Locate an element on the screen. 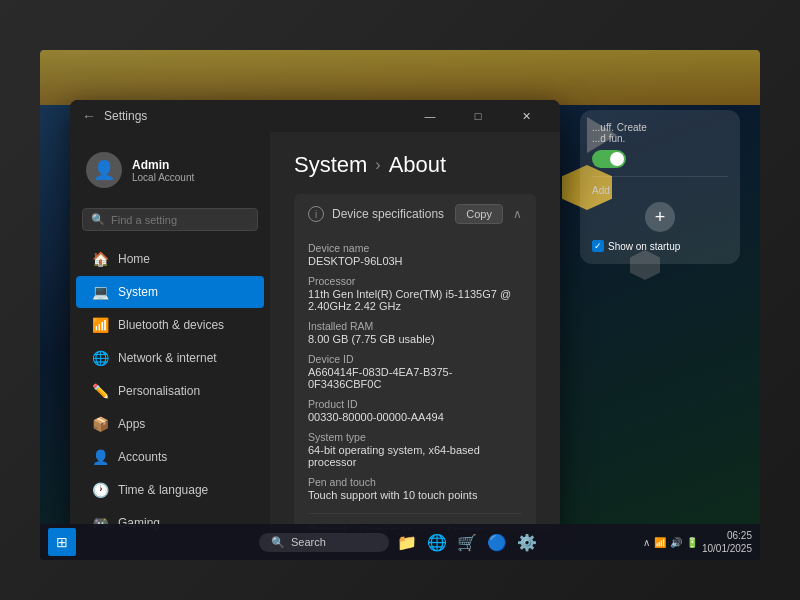 The width and height of the screenshot is (800, 600). taskbar-app-store: 🛒 is located at coordinates (467, 542).